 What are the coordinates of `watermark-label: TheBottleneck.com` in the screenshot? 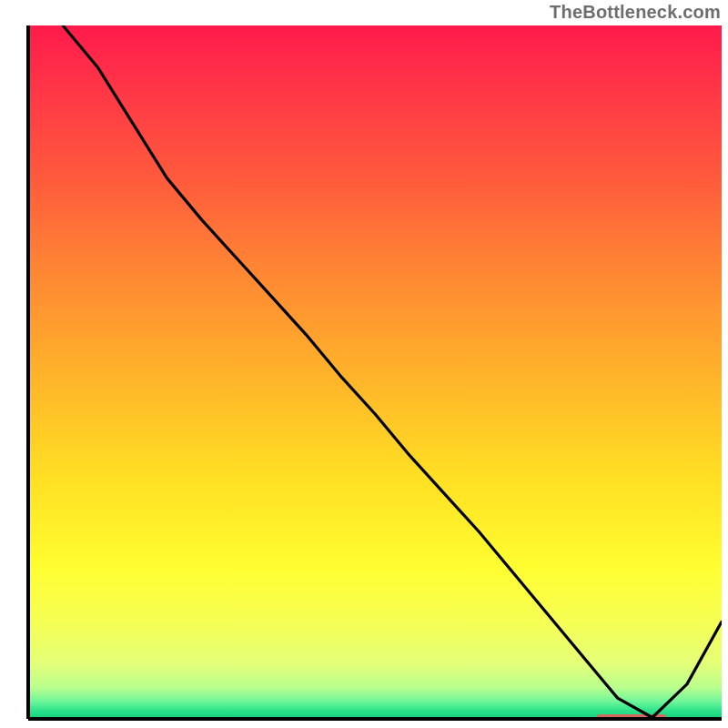 It's located at (635, 13).